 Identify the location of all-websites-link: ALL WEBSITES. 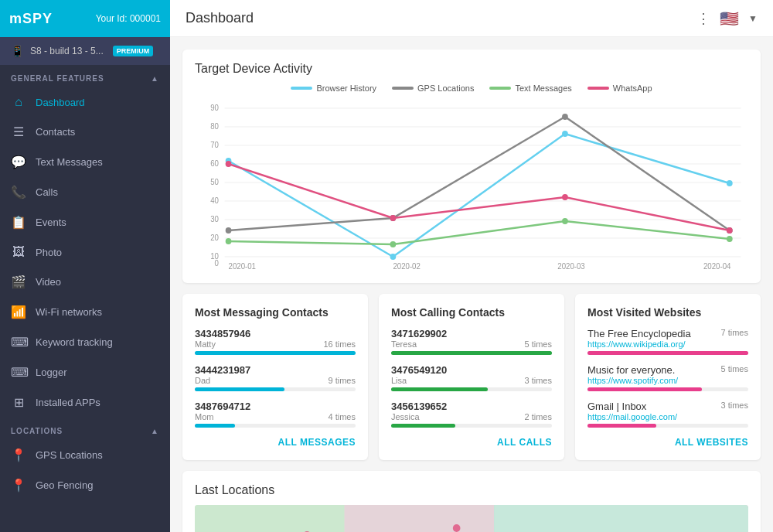
(668, 442).